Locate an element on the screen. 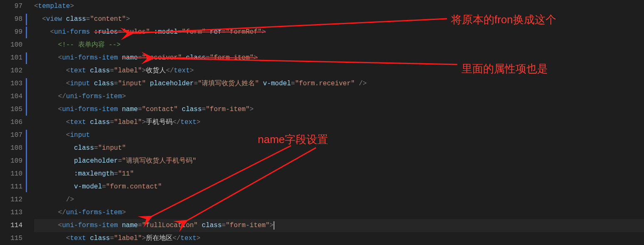  code-line: <text class="label">收货人</text> is located at coordinates (339, 71).